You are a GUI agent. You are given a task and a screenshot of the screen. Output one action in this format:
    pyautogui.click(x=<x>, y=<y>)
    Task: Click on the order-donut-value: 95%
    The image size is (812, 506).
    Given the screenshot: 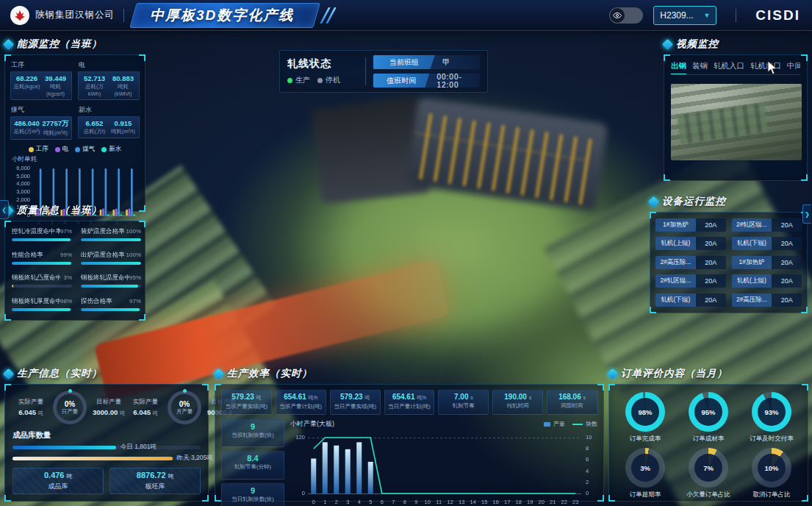 What is the action you would take?
    pyautogui.click(x=708, y=412)
    